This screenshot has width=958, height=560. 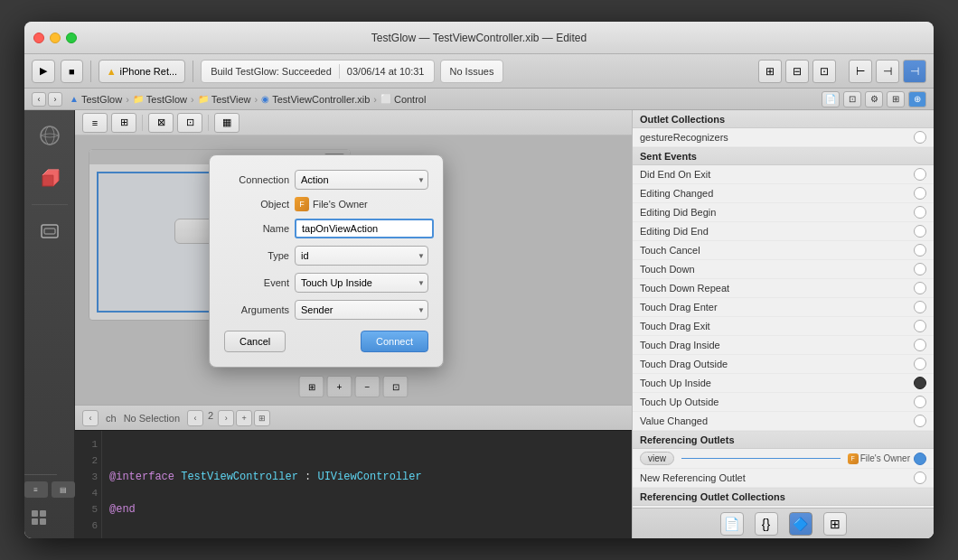 I want to click on touch-drag-enter-item: Touch Drag Enter, so click(x=783, y=307).